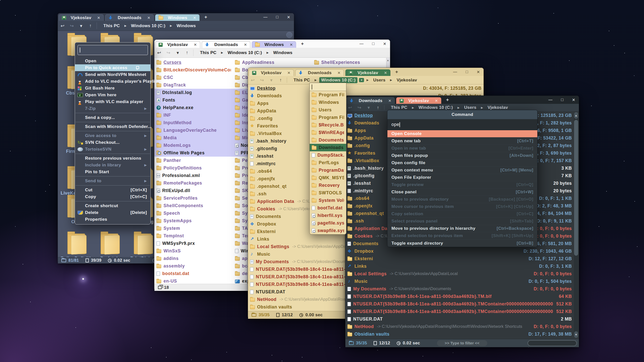 This screenshot has height=362, width=644. I want to click on context-menu-item: Scan with Microsoft Defender... ▶, so click(113, 127).